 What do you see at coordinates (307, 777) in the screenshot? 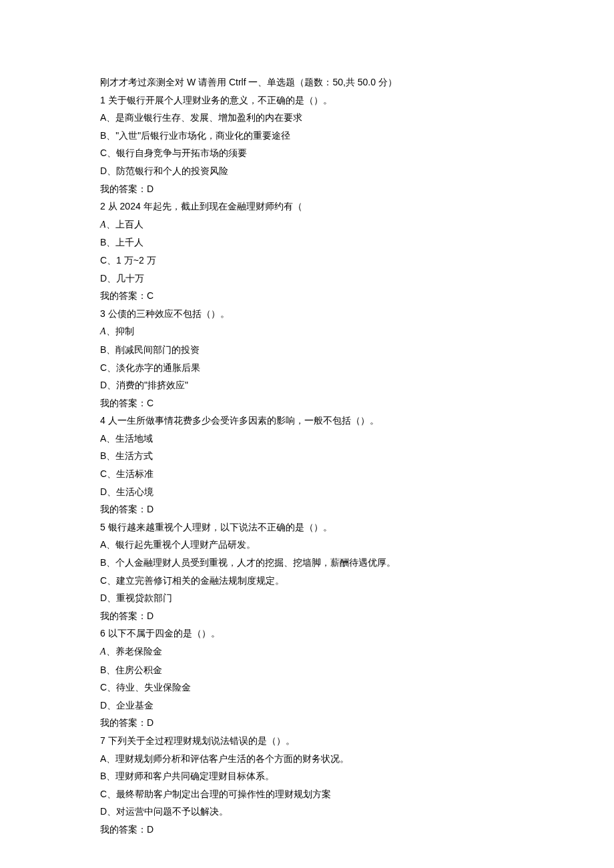
I see `question-option: B、理财师和客户共同确定理财目标体系。` at bounding box center [307, 777].